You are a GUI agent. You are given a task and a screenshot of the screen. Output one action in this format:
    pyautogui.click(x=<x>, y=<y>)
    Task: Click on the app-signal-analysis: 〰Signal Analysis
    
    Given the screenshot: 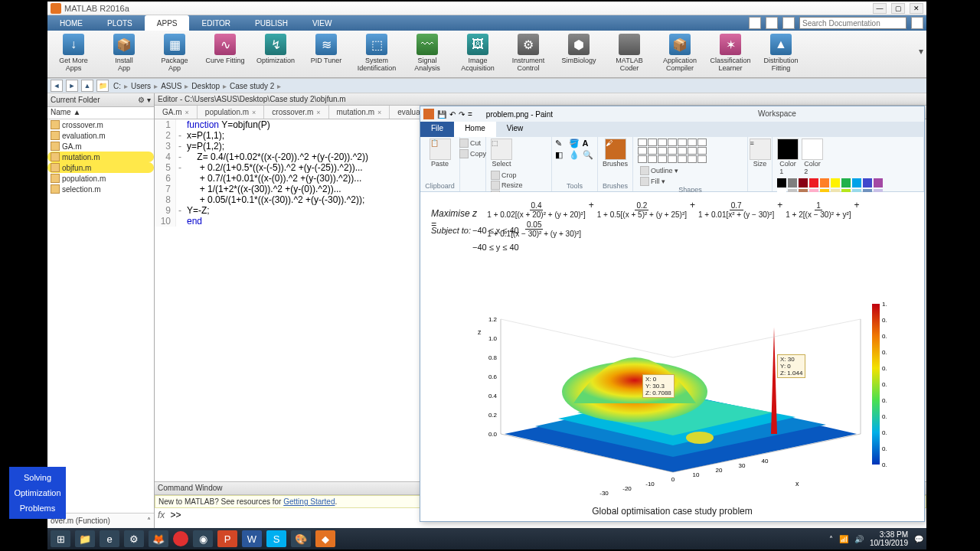 What is the action you would take?
    pyautogui.click(x=427, y=52)
    